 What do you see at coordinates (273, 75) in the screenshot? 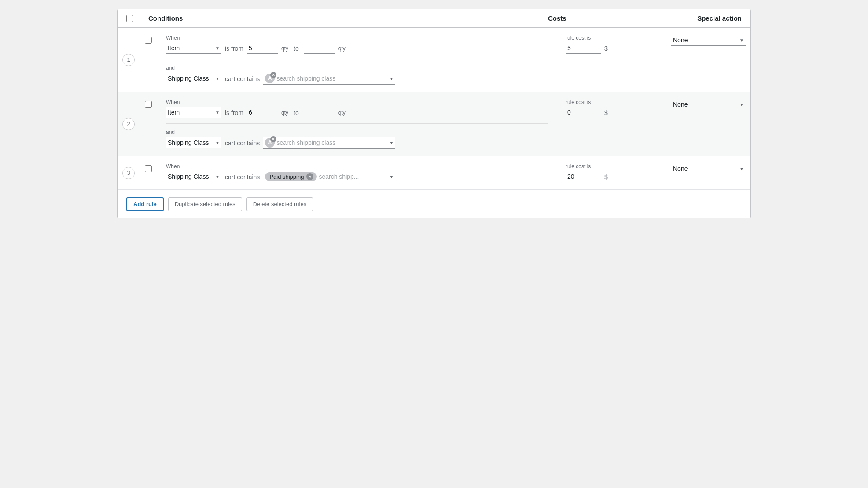
I see `rule-1-tag-close-icon: ✕` at bounding box center [273, 75].